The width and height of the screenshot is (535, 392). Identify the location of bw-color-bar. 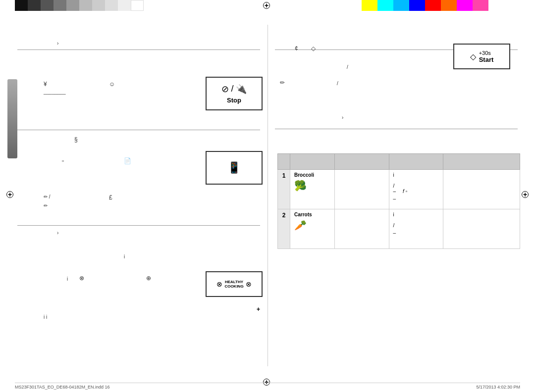
(79, 5).